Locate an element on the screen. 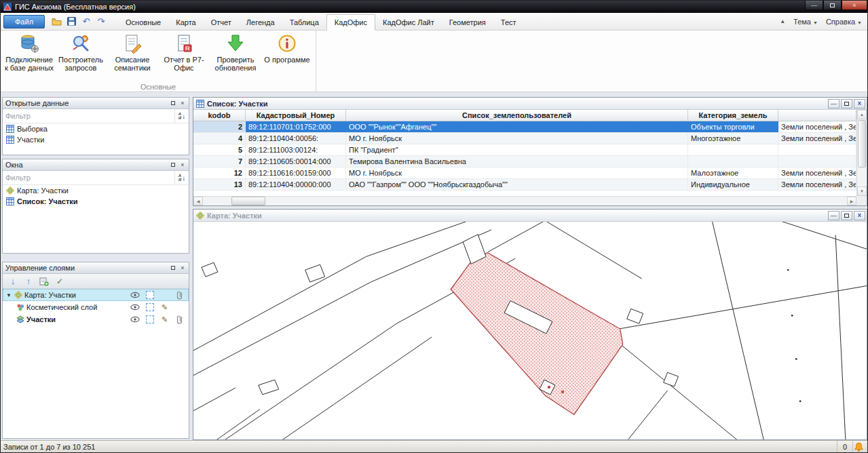 The height and width of the screenshot is (453, 868). column-header-kodob: kodob is located at coordinates (220, 115).